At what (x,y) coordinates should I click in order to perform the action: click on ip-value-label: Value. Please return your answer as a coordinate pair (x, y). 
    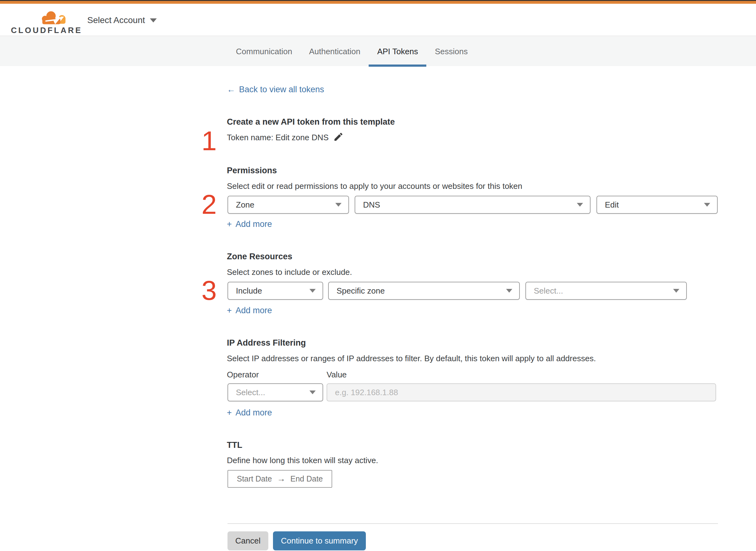
    Looking at the image, I should click on (337, 375).